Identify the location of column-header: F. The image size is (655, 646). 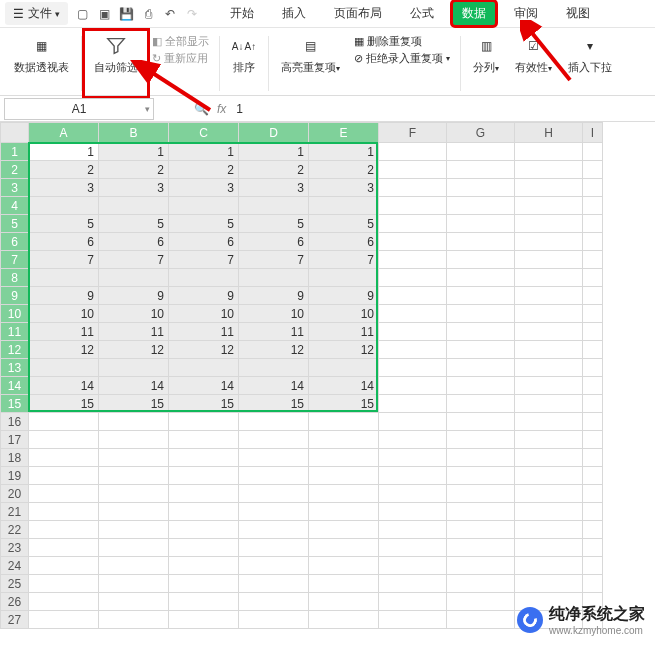
(413, 133).